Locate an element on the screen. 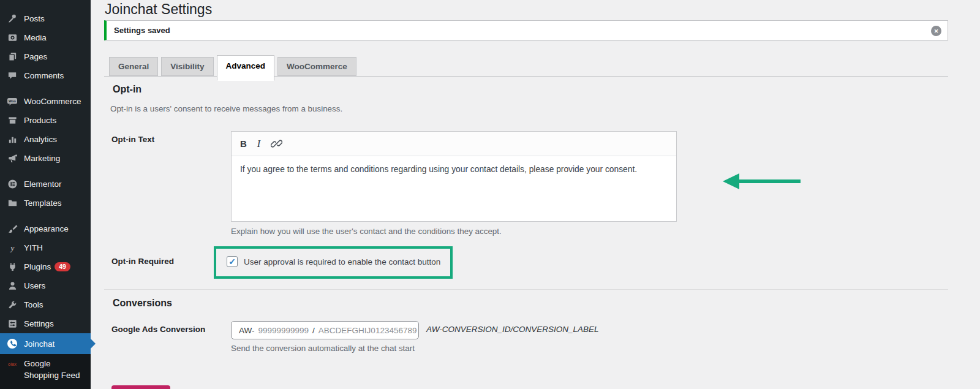 This screenshot has width=980, height=389. conversion-help: Send the conversion automatically at the… is located at coordinates (323, 348).